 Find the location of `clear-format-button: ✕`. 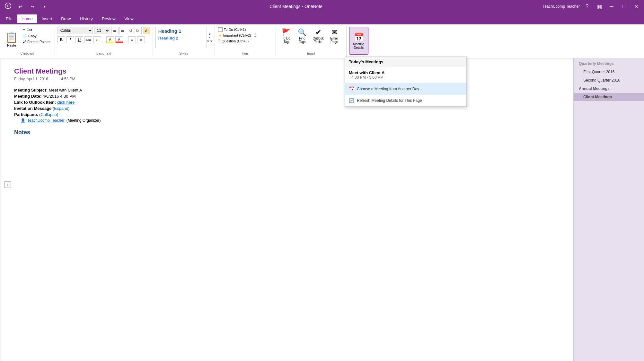

clear-format-button: ✕ is located at coordinates (141, 40).